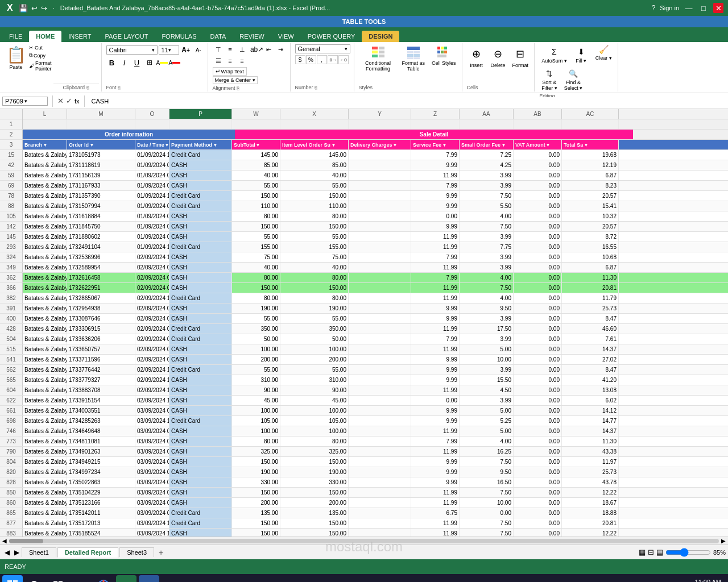 The width and height of the screenshot is (728, 582). What do you see at coordinates (487, 421) in the screenshot?
I see `cell: 5.25` at bounding box center [487, 421].